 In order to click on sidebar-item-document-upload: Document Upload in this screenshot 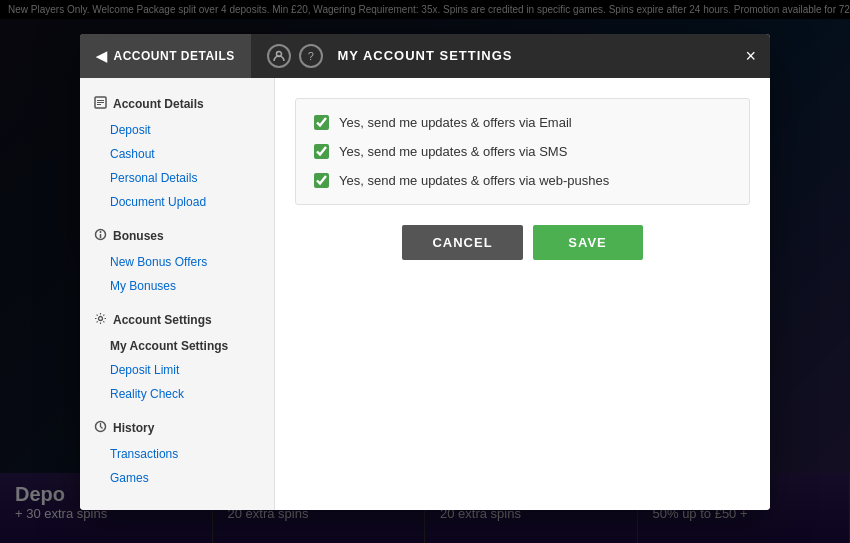, I will do `click(177, 202)`.